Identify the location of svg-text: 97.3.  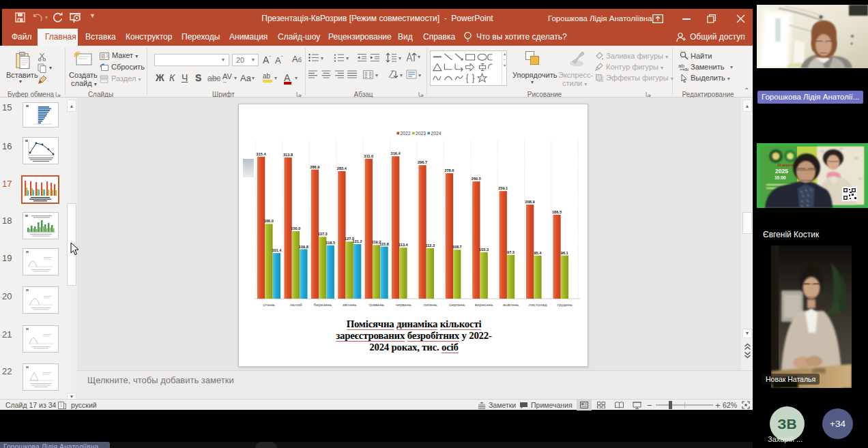
(510, 252).